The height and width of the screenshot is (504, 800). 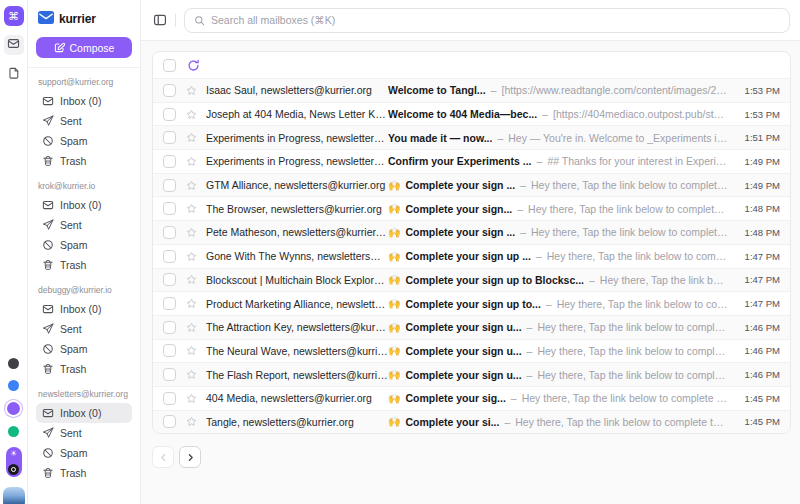 I want to click on mail-nav-button, so click(x=14, y=45).